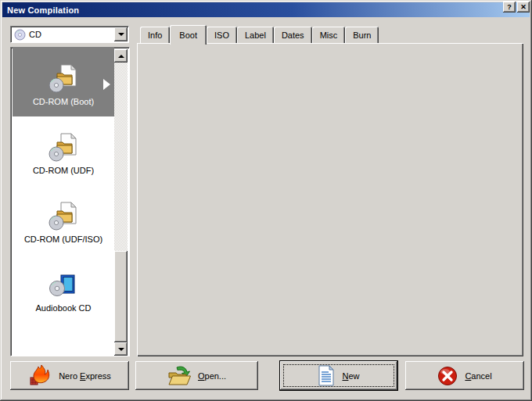  Describe the element at coordinates (260, 34) in the screenshot. I see `tab-strip: Info Boot ISO Label Dates Misc Burn` at that location.